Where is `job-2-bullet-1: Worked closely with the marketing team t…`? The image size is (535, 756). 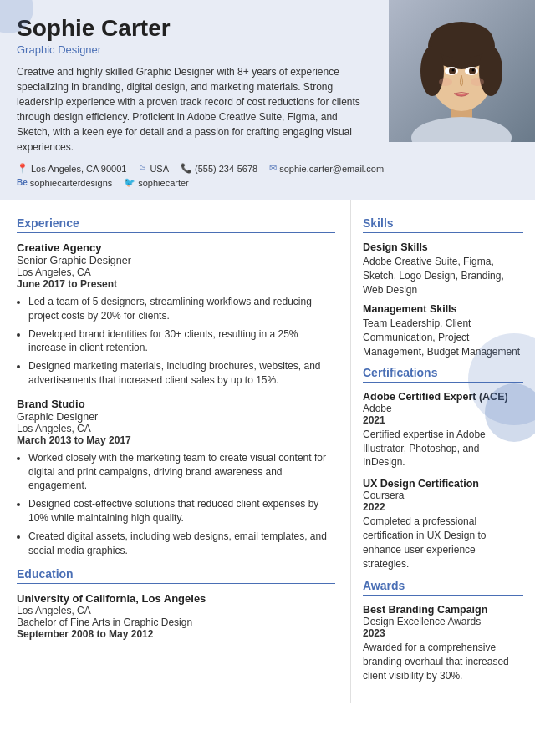
job-2-bullet-1: Worked closely with the marketing team t… is located at coordinates (182, 472).